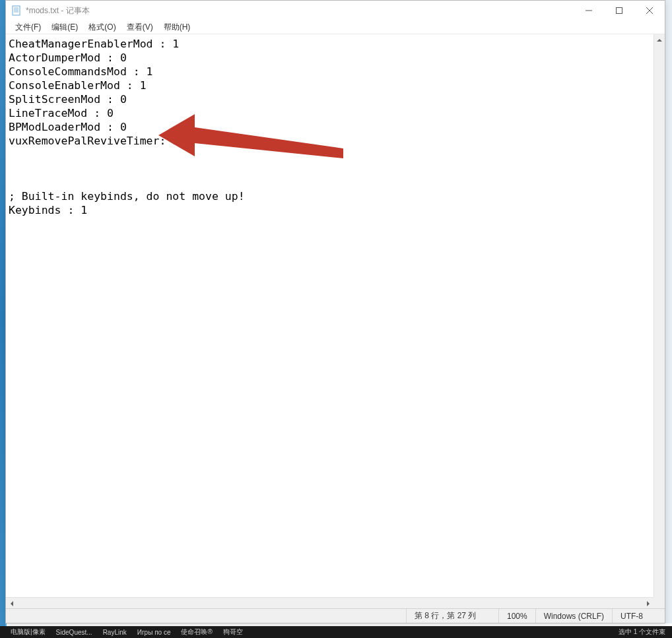 This screenshot has height=638, width=672. What do you see at coordinates (330, 603) in the screenshot?
I see `horizontal-scrollbar` at bounding box center [330, 603].